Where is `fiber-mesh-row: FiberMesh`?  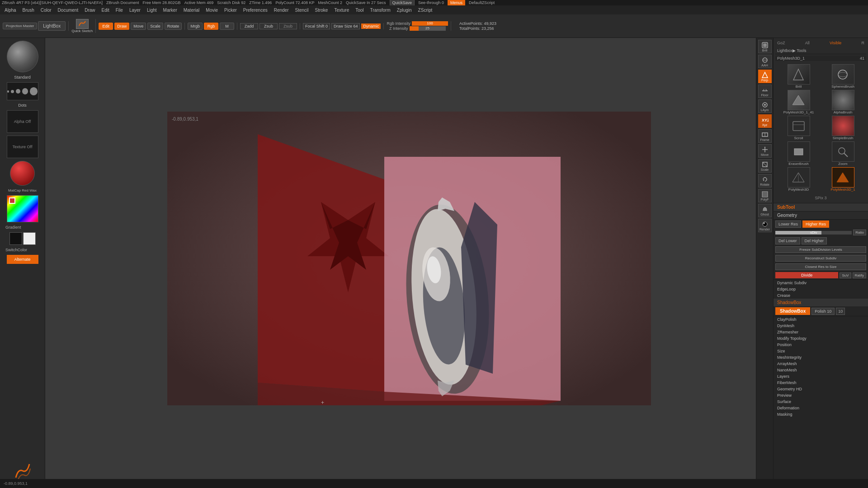 fiber-mesh-row: FiberMesh is located at coordinates (821, 383).